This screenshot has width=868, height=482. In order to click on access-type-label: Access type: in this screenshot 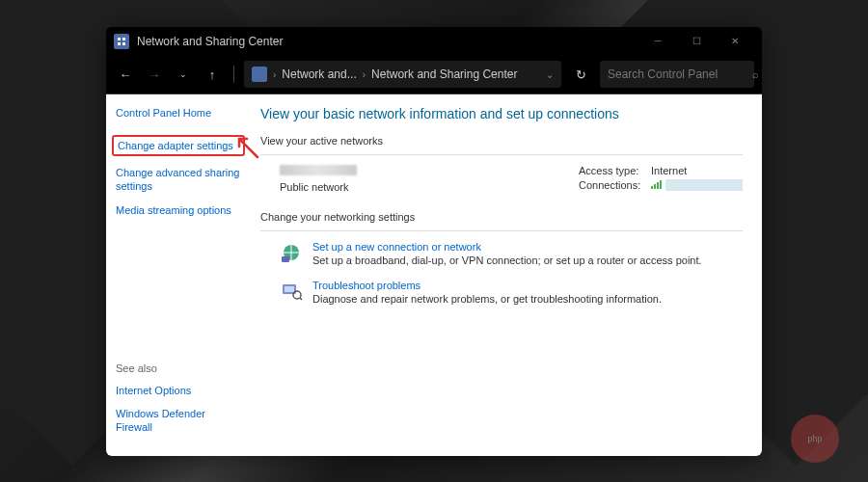, I will do `click(615, 171)`.